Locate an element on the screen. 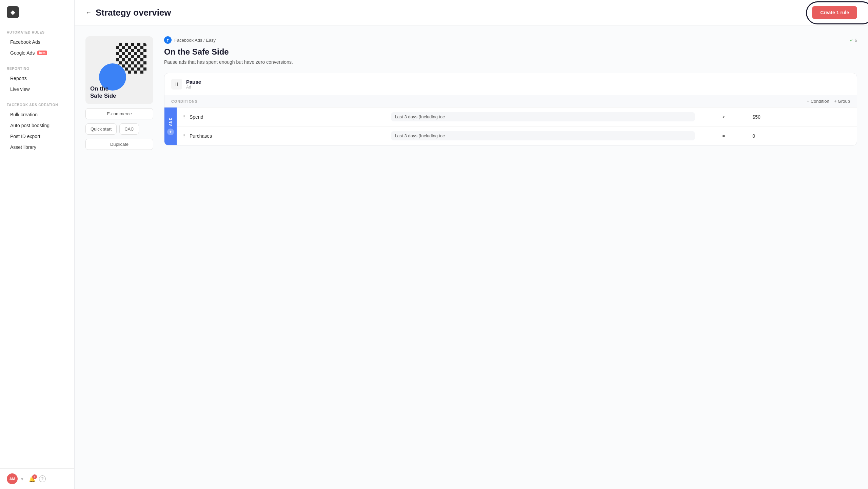 The image size is (868, 489). strategy-card: On the Safe Side E-commerce Quick start … is located at coordinates (119, 257).